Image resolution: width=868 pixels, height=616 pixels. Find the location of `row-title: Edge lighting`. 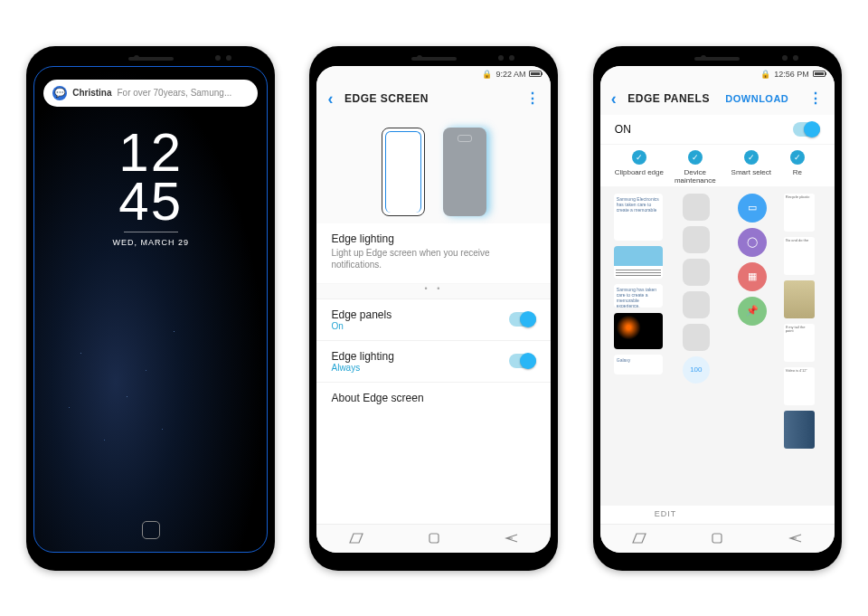

row-title: Edge lighting is located at coordinates (362, 356).